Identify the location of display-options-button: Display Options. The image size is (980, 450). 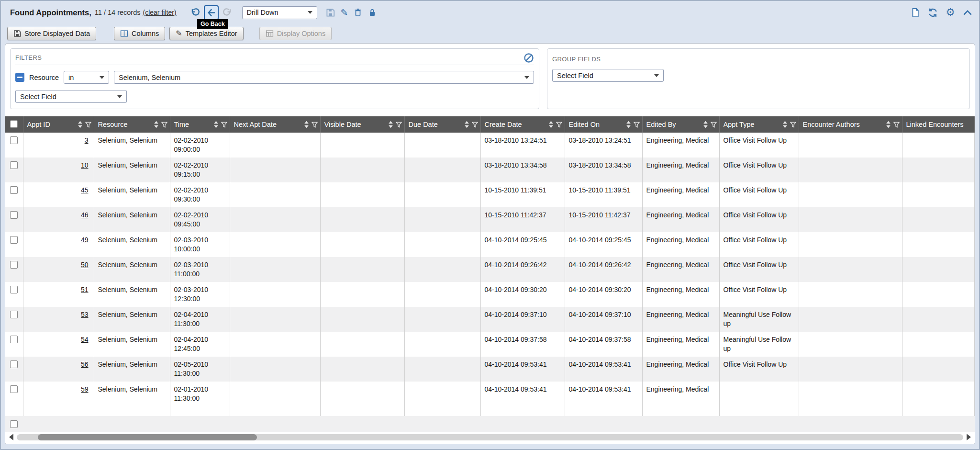
(296, 34).